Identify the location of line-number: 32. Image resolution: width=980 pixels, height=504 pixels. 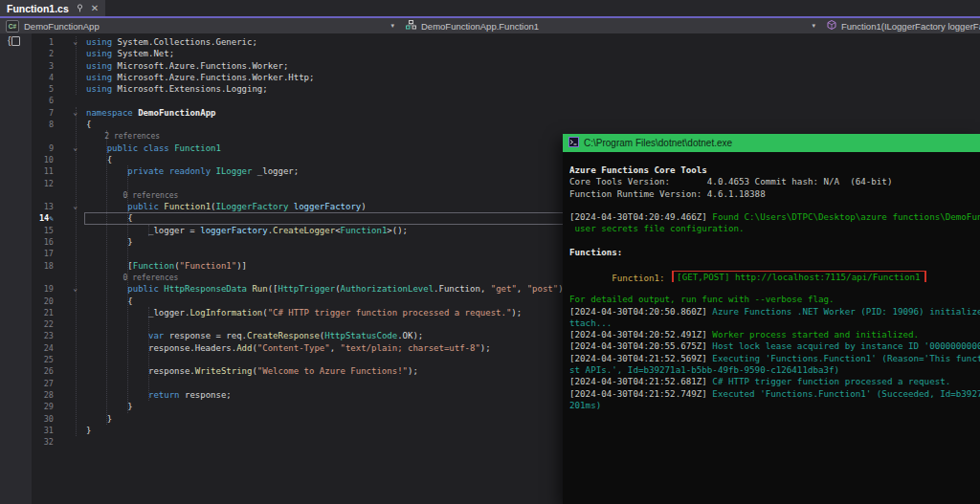
(27, 442).